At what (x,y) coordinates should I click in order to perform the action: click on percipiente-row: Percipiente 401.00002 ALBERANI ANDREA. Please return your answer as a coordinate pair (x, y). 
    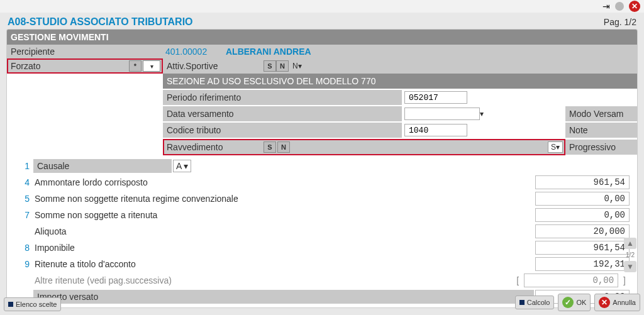
    Looking at the image, I should click on (322, 52).